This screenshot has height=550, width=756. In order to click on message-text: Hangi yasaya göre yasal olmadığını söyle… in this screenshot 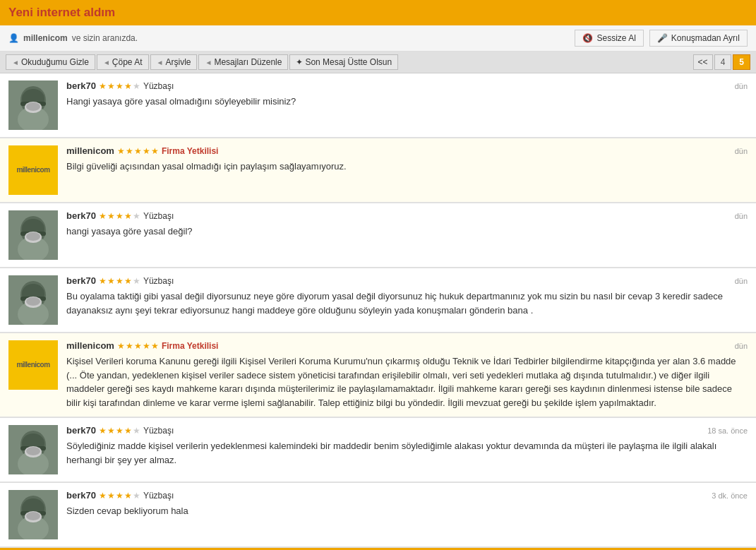, I will do `click(407, 102)`.